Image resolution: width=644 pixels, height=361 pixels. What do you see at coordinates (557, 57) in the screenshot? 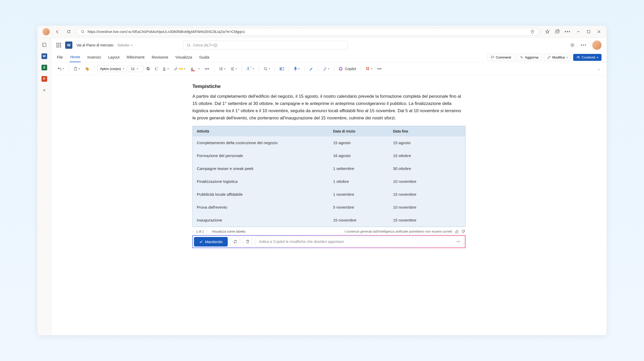
I see `edit-button: Modifica ▾` at bounding box center [557, 57].